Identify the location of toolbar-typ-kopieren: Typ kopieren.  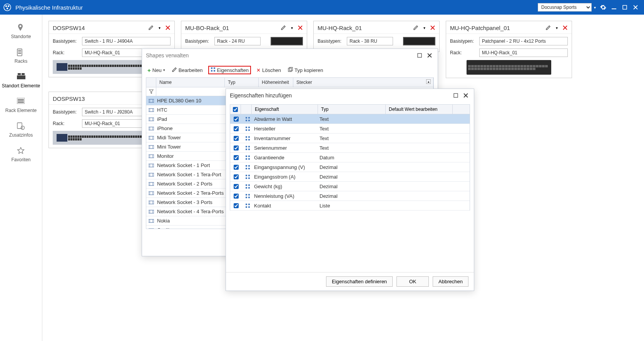
(306, 70).